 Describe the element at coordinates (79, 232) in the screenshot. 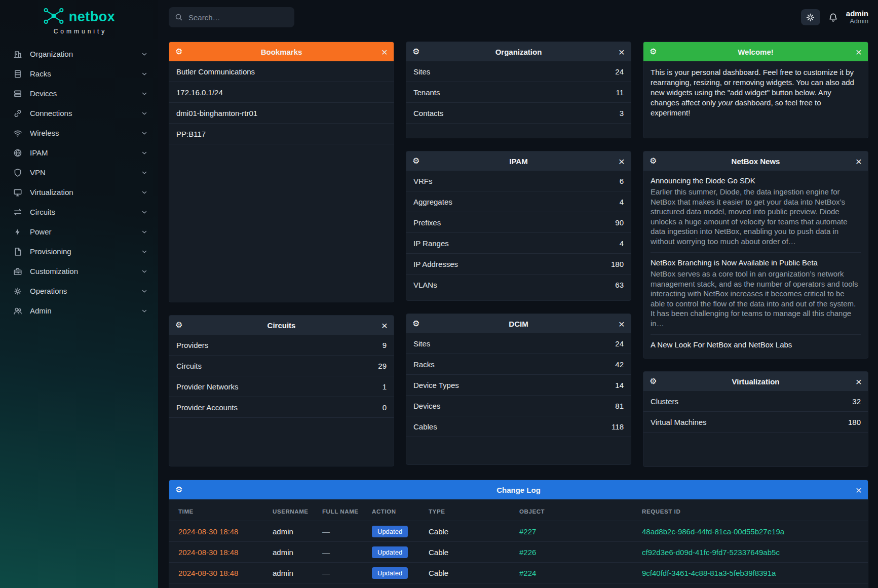

I see `sidebar-item-power: Power` at that location.